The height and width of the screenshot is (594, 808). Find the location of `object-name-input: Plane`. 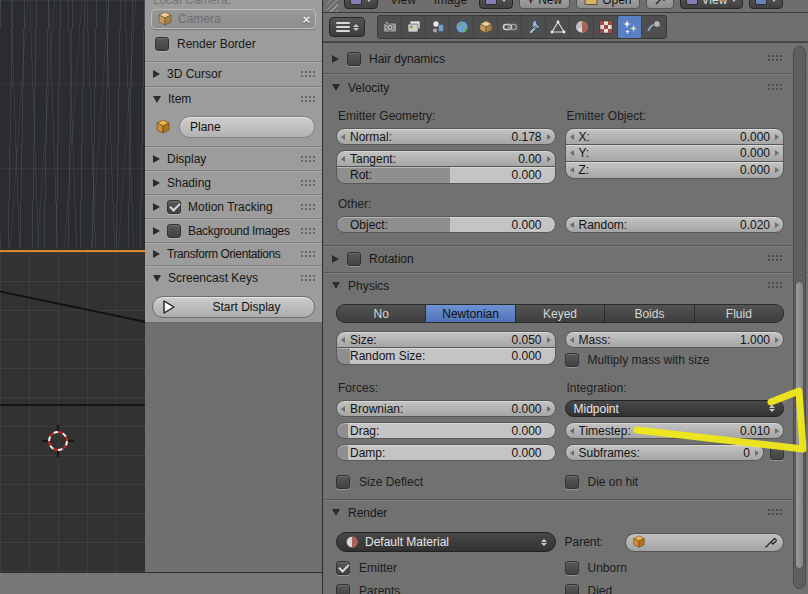

object-name-input: Plane is located at coordinates (247, 127).